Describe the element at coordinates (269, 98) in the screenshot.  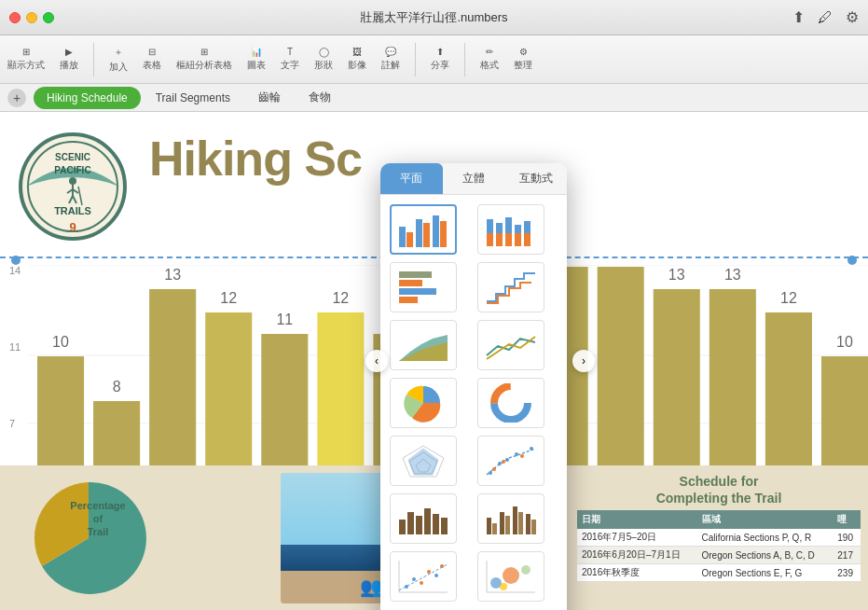
I see `tab-gear: 齒輪` at that location.